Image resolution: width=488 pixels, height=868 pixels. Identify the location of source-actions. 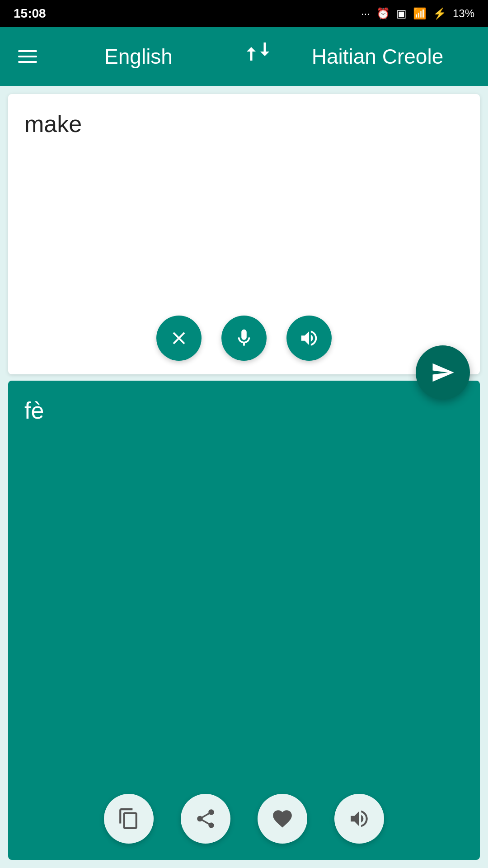
(244, 338).